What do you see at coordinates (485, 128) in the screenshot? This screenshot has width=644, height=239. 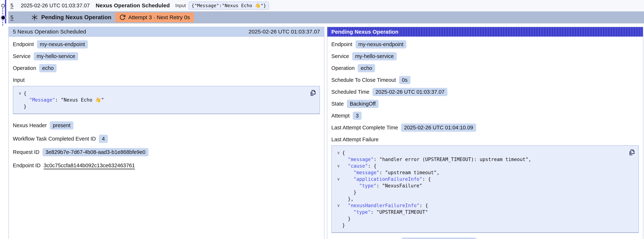 I see `field-row-last-attempt-complete-time: Last Attempt Complete Time 2025-02-26 UT…` at bounding box center [485, 128].